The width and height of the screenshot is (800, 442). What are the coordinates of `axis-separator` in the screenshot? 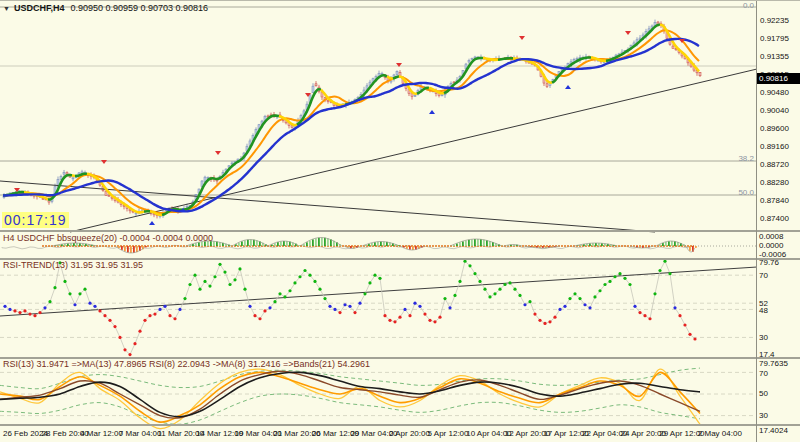 It's located at (756, 222).